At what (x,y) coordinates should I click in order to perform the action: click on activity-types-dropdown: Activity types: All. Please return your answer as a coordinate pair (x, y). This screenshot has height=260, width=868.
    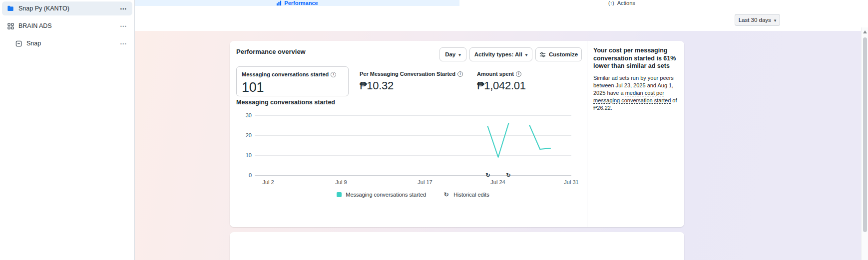
    Looking at the image, I should click on (501, 54).